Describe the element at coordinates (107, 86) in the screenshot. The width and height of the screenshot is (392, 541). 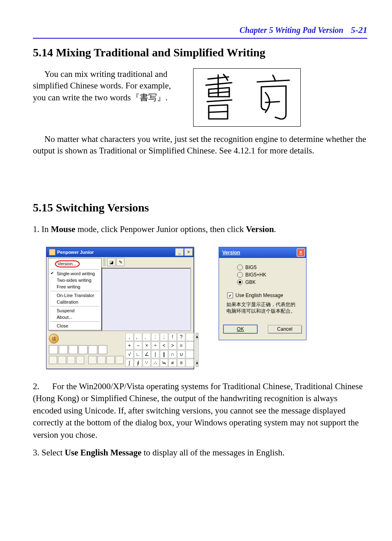
I see `section-5-14-p1: You can mix writing traditional and simp…` at that location.